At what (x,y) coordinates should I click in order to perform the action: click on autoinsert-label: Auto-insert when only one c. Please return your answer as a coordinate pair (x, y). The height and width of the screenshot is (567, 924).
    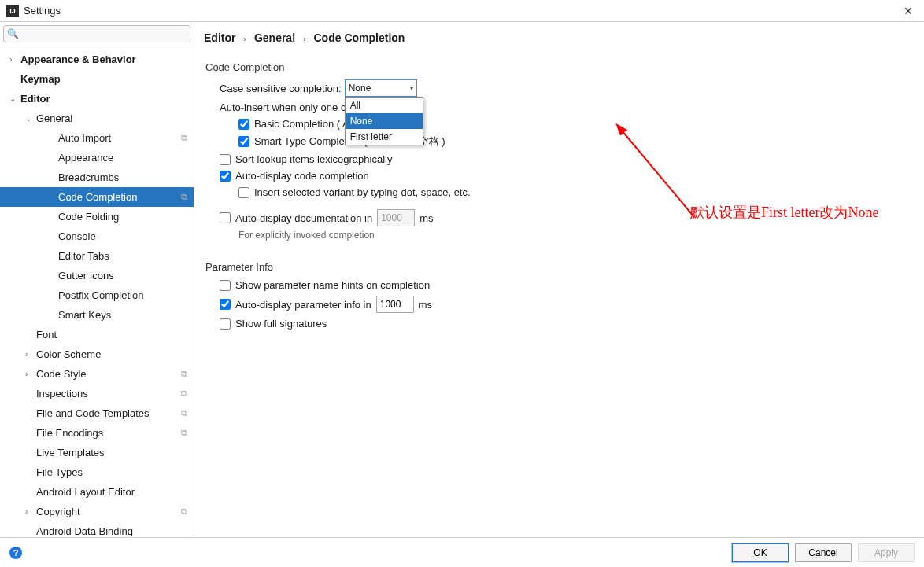
    Looking at the image, I should click on (283, 107).